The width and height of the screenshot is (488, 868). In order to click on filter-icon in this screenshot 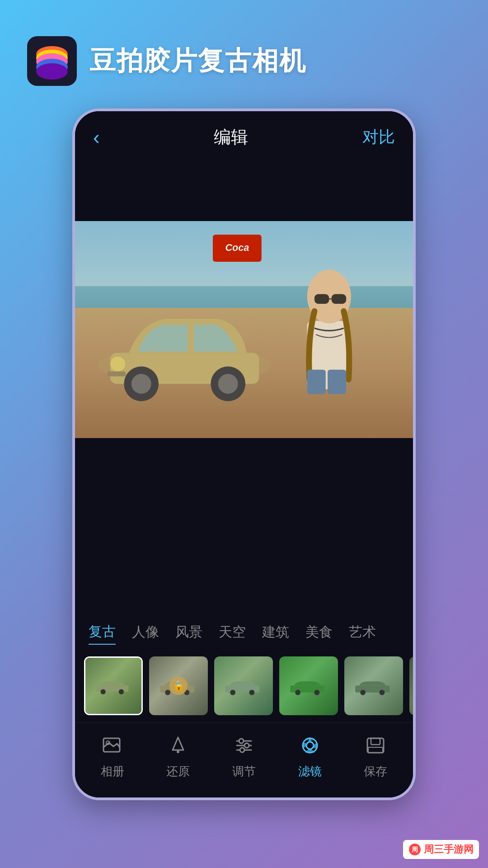, I will do `click(310, 745)`.